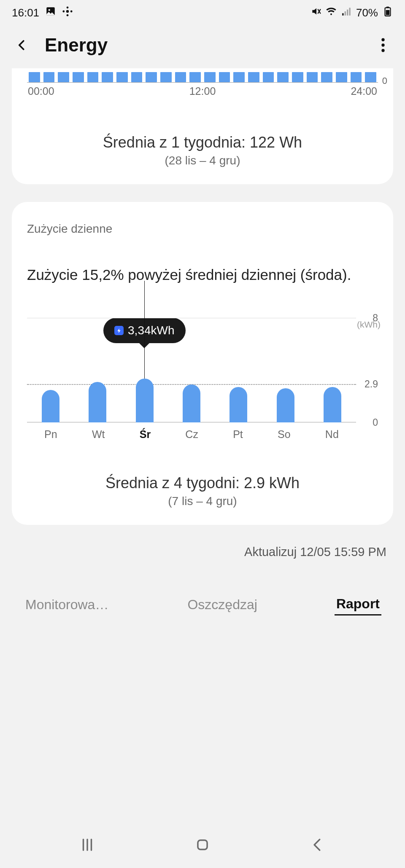 The width and height of the screenshot is (405, 868). What do you see at coordinates (202, 602) in the screenshot?
I see `bottom-tabs: Monitorowa… Oszczędzaj Raport` at bounding box center [202, 602].